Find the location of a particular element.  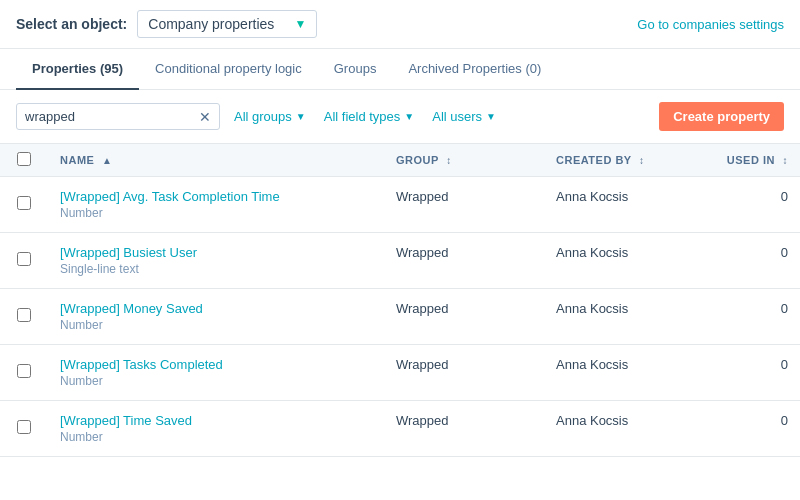

col-header-used-in: USED IN ↕ is located at coordinates (752, 160).